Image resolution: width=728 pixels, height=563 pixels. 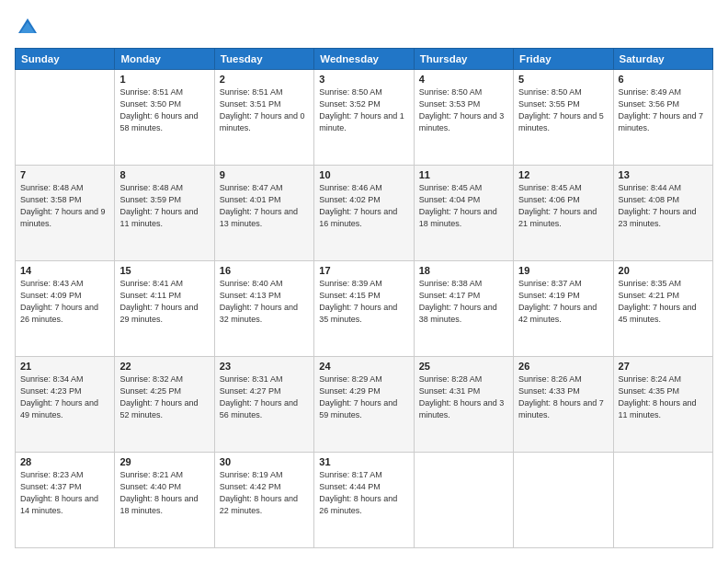 I want to click on day-info: Sunrise: 8:46 AM Sunset: 4:02 PM Dayligh…, so click(x=364, y=206).